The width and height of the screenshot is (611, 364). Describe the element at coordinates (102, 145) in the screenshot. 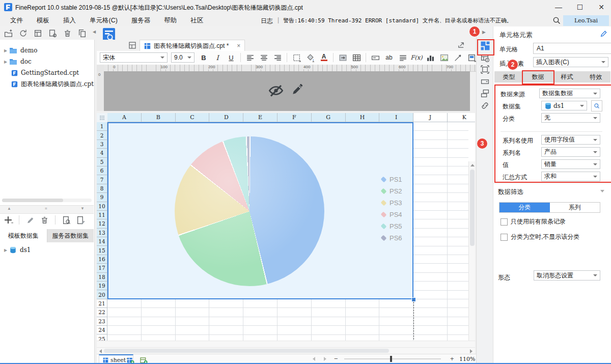

I see `row-header-3: 3` at that location.